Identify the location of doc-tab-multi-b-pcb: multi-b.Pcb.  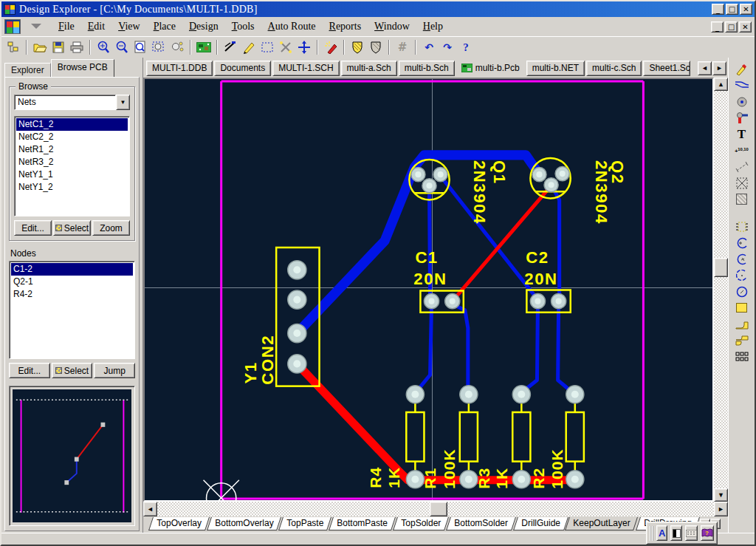
(490, 68).